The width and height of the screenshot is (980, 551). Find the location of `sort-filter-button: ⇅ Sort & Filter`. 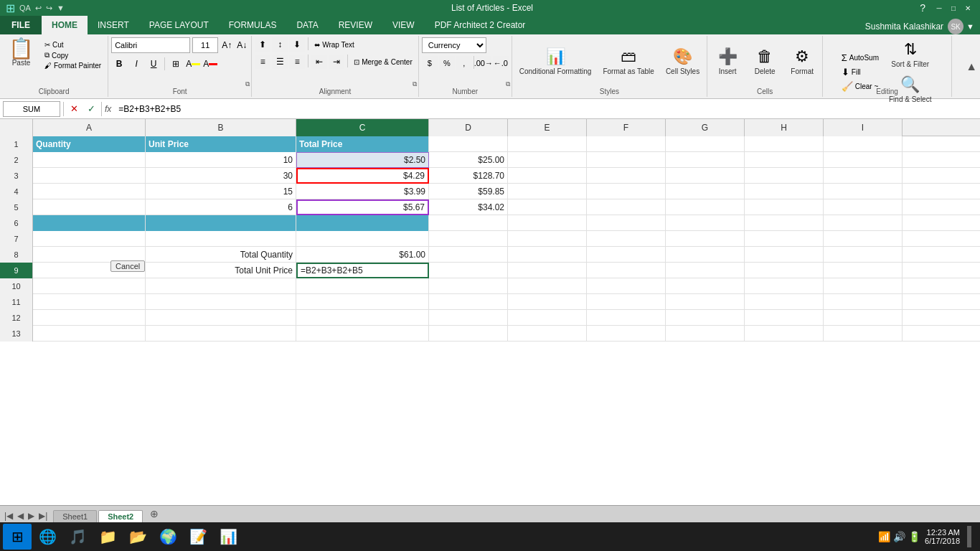

sort-filter-button: ⇅ Sort & Filter is located at coordinates (910, 55).